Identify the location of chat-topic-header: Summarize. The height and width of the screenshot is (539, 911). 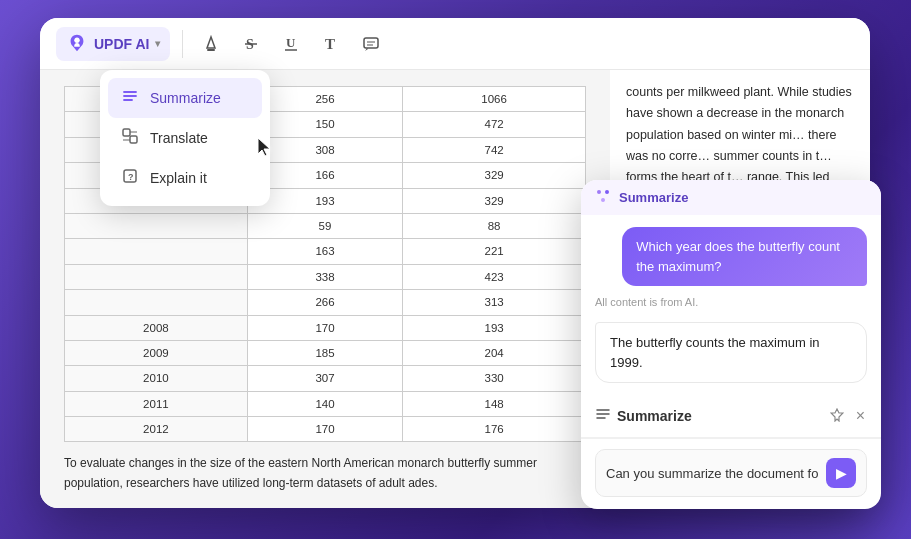
(731, 198).